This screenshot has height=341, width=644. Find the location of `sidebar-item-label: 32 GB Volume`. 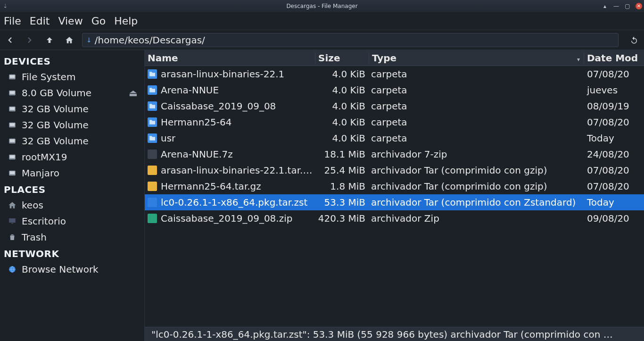

sidebar-item-label: 32 GB Volume is located at coordinates (55, 141).